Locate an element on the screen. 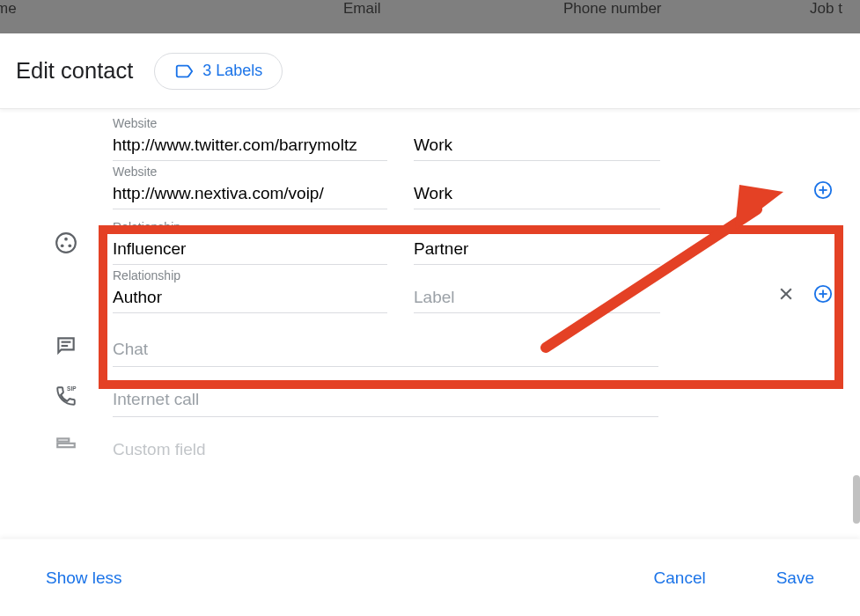 The width and height of the screenshot is (860, 616). bg-col-job: Job t is located at coordinates (826, 9).